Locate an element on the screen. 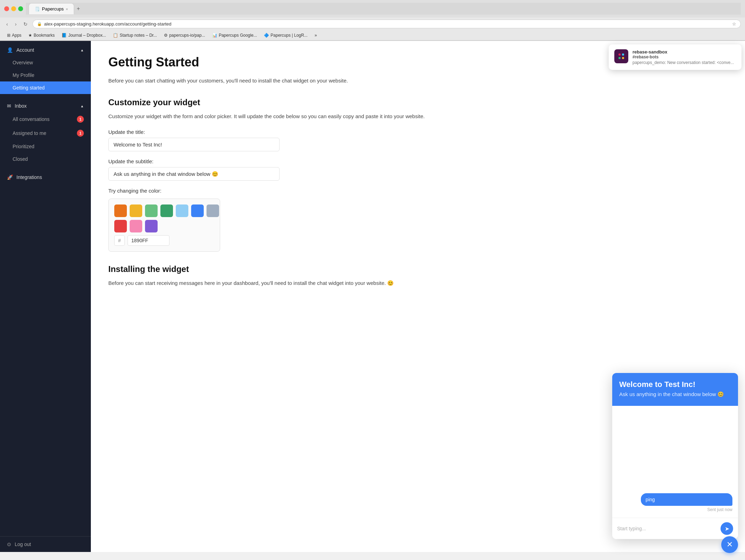  account-chevron-icon: ▲ is located at coordinates (82, 50).